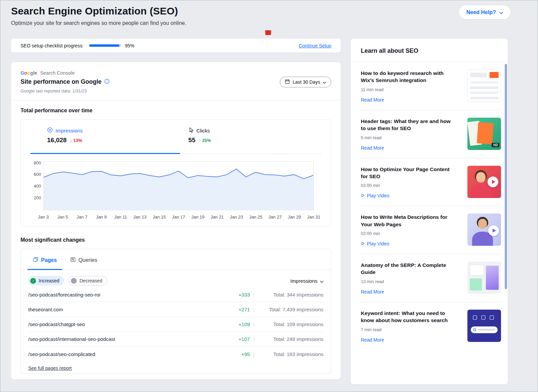  What do you see at coordinates (52, 240) in the screenshot?
I see `changes-section-title: Most significant changes` at bounding box center [52, 240].